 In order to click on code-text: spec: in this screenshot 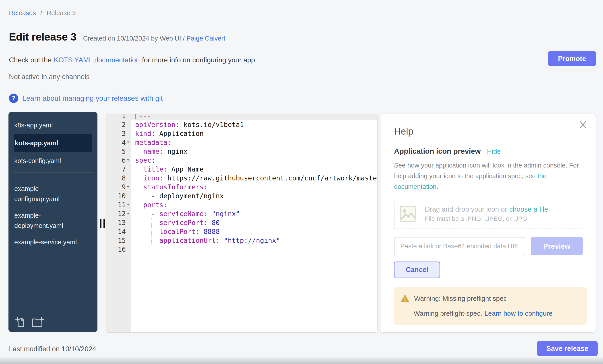, I will do `click(242, 160)`.